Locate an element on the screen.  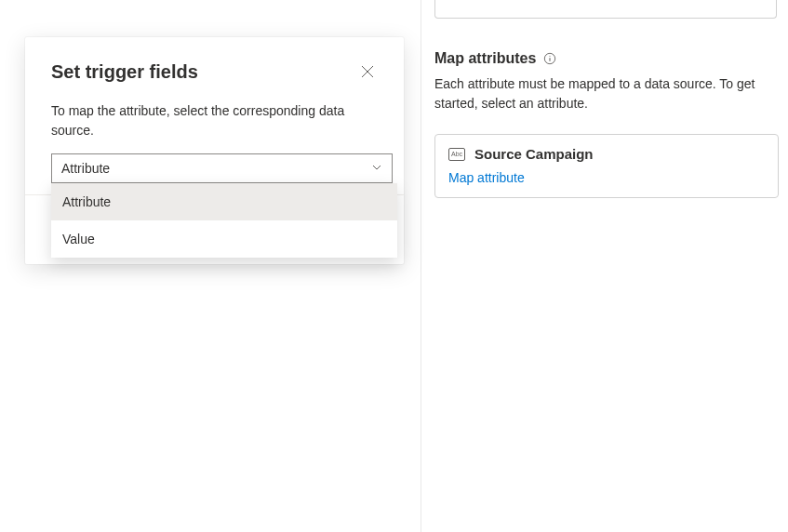
dialog-title: Set trigger fields is located at coordinates (125, 73).